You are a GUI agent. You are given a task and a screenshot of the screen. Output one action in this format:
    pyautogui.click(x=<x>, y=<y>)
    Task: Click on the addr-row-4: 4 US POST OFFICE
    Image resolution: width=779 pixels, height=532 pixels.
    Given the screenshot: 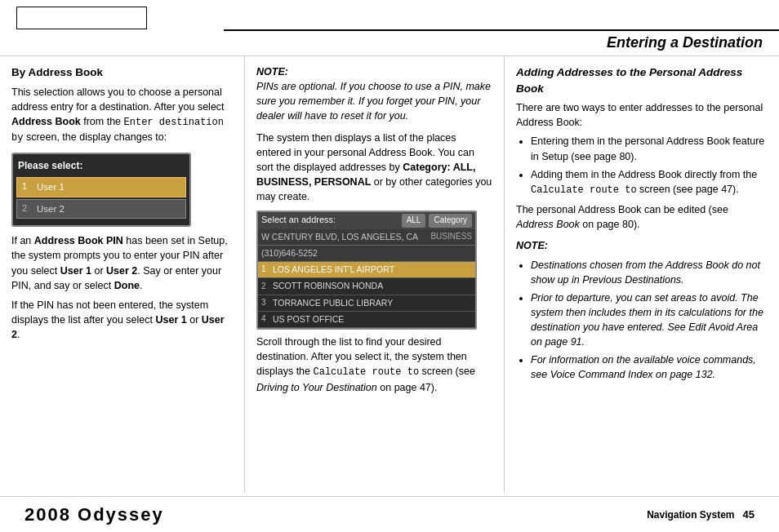 What is the action you would take?
    pyautogui.click(x=367, y=320)
    